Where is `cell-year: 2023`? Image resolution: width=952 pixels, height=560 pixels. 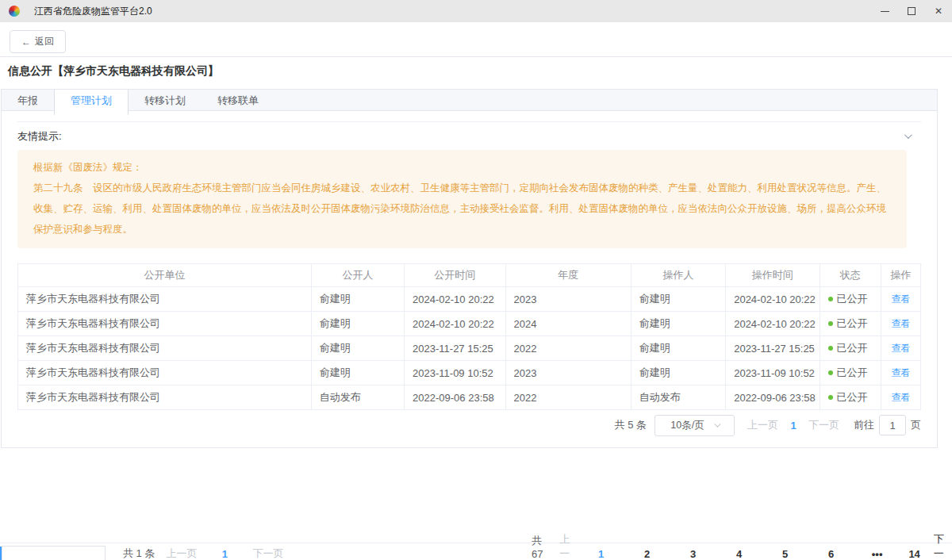 cell-year: 2023 is located at coordinates (568, 373).